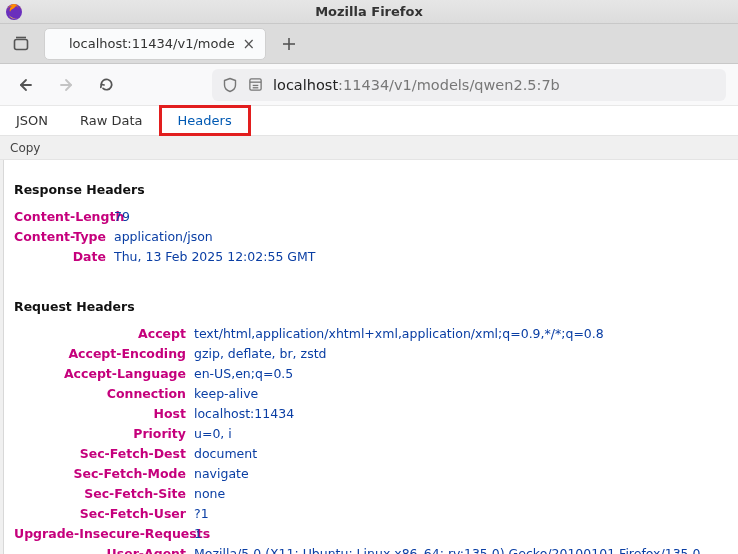  I want to click on window-titlebar: Mozilla Firefox, so click(369, 12).